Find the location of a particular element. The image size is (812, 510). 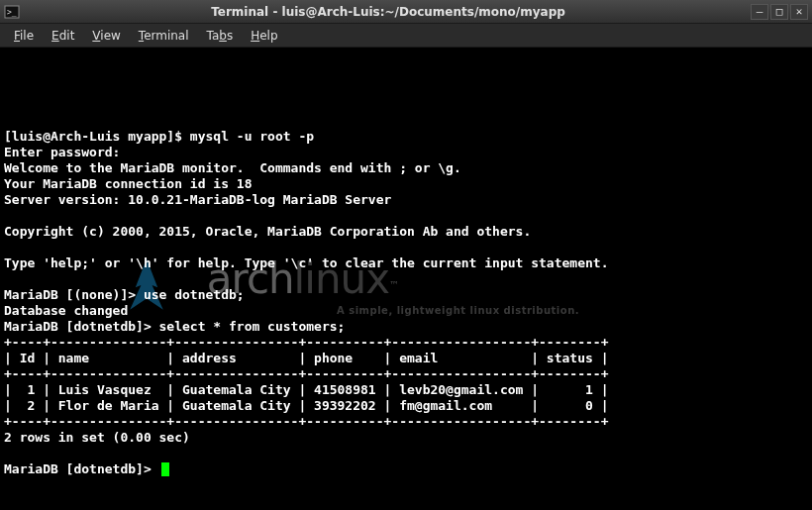

table-row: | 2 | Flor de Maria | Guatemala City | 3… is located at coordinates (306, 406).